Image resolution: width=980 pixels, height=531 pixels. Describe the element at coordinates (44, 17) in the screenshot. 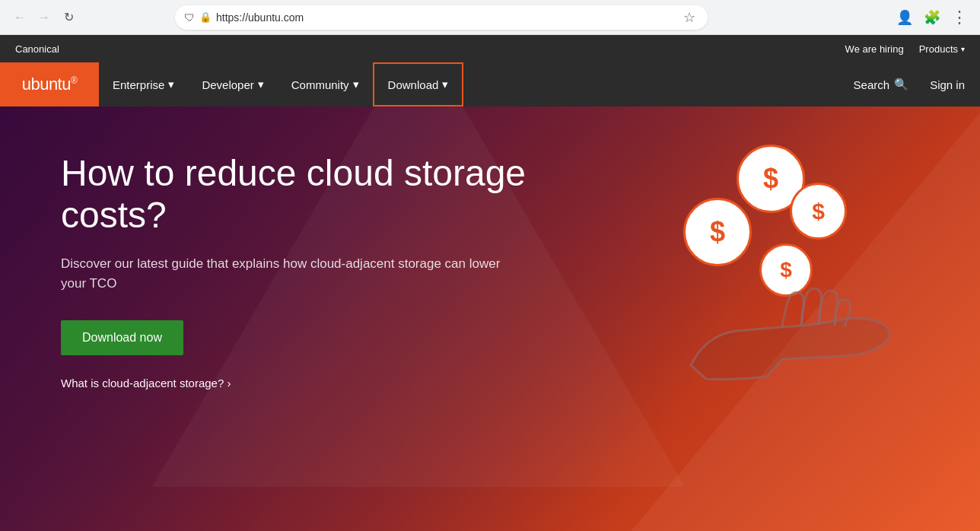

I see `forward-button: →` at that location.